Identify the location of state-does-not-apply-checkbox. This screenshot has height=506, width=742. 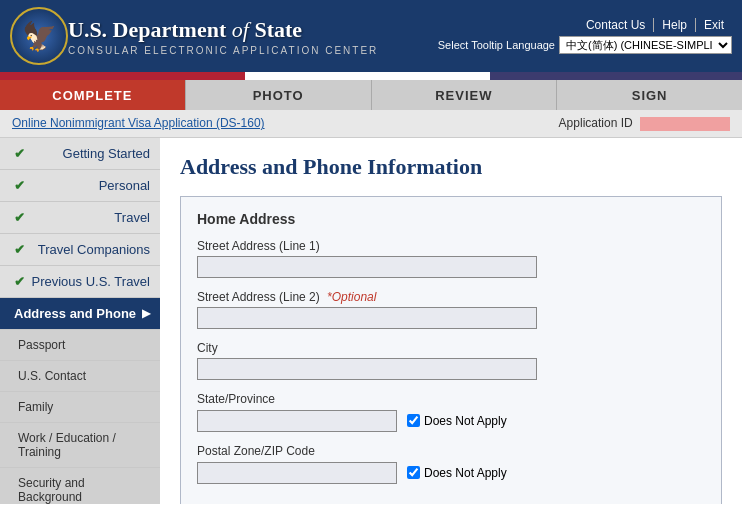
(414, 420).